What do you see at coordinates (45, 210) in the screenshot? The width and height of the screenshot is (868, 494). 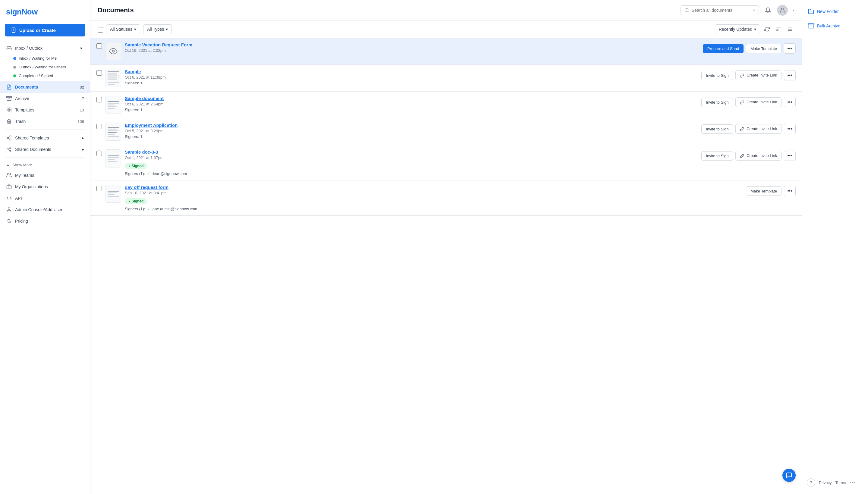 I see `sidebar-item-admin-console: Admin Console/Add User` at bounding box center [45, 210].